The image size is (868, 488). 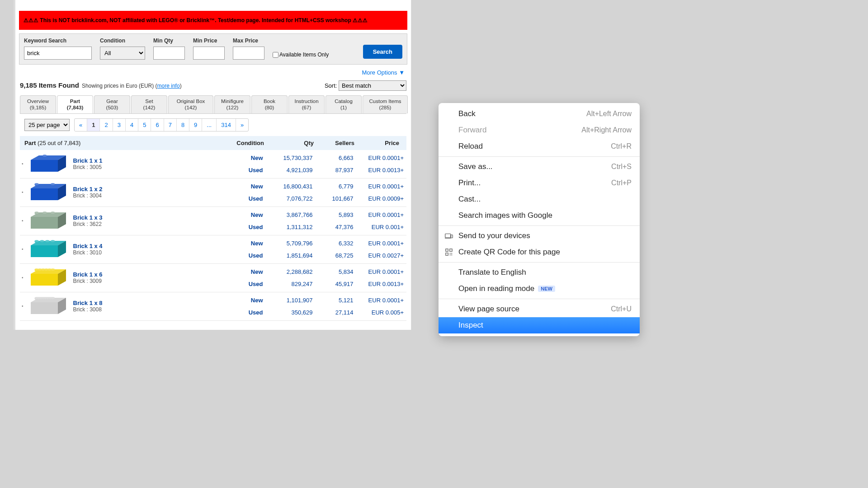 I want to click on part-category: Brick : 3004, so click(x=148, y=196).